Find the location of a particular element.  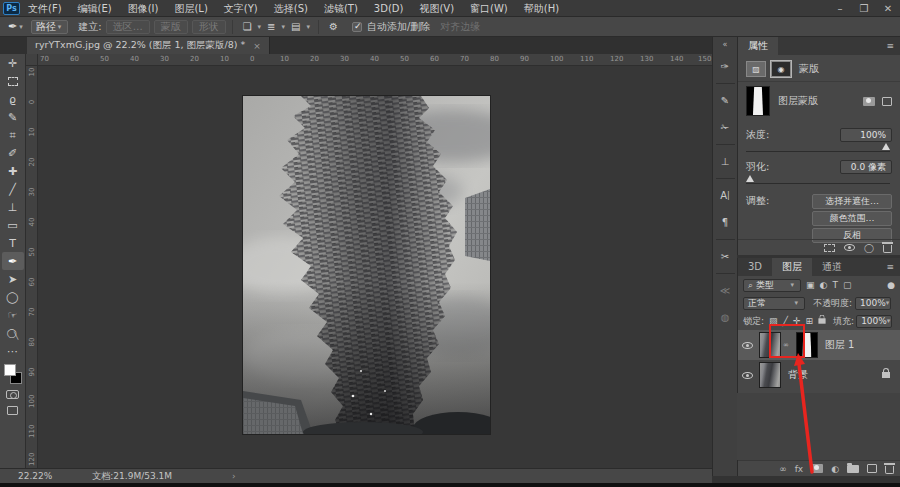

pen-tool-icon: ✒ is located at coordinates (12, 26).